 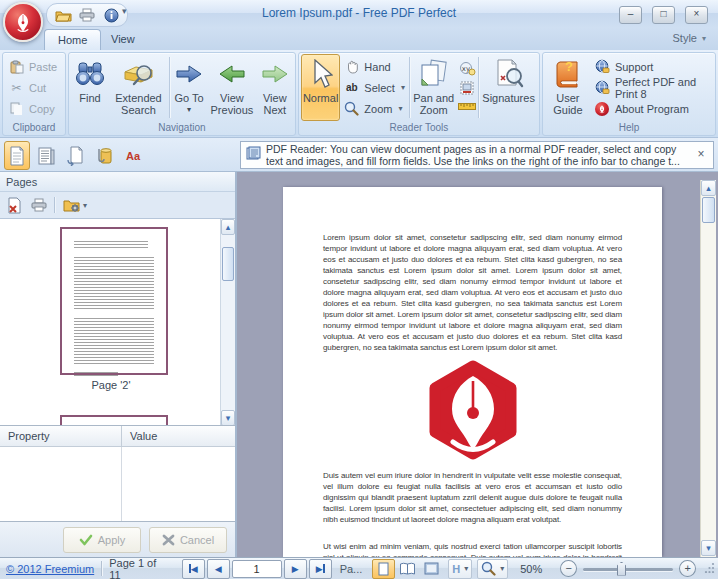 I want to click on clipboard-group-label: Clipboard, so click(x=34, y=128).